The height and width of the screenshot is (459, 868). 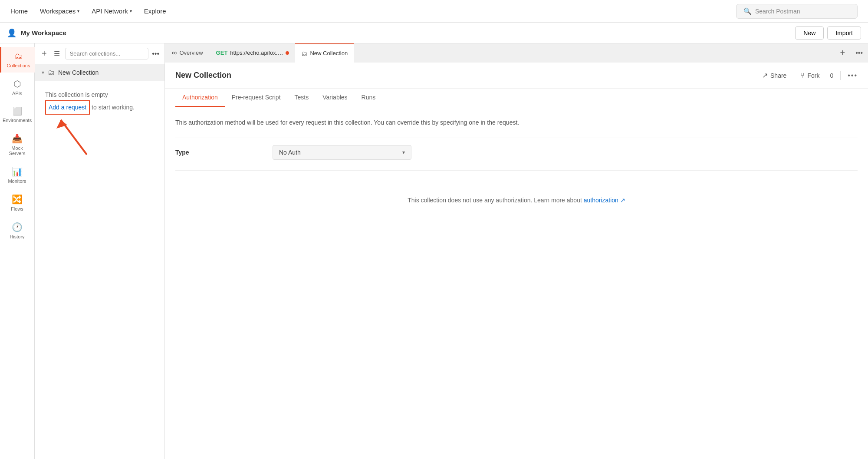 I want to click on sidebar-history-label: History, so click(x=17, y=237).